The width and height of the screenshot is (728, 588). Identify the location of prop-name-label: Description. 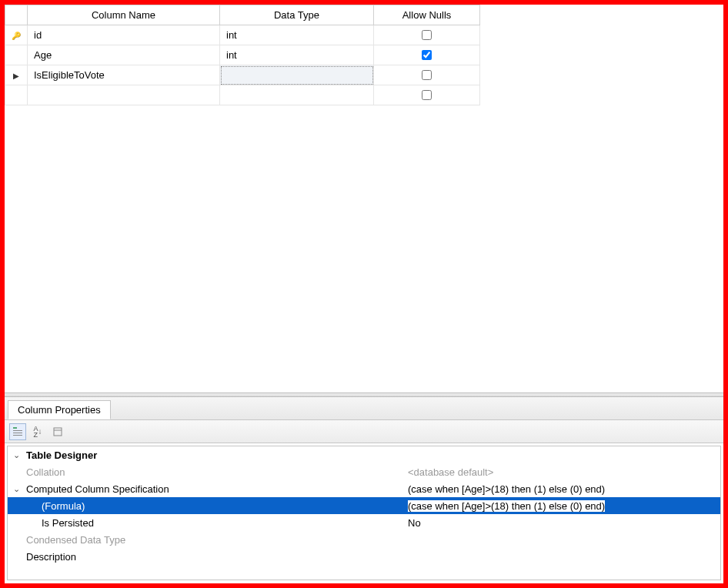
(51, 557).